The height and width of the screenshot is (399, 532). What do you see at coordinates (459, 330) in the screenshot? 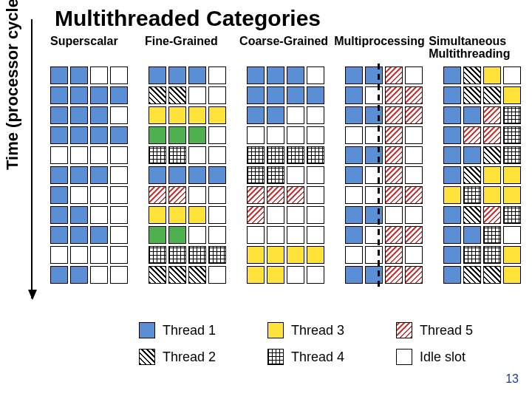
I see `legend-thread-5: Thread 5` at bounding box center [459, 330].